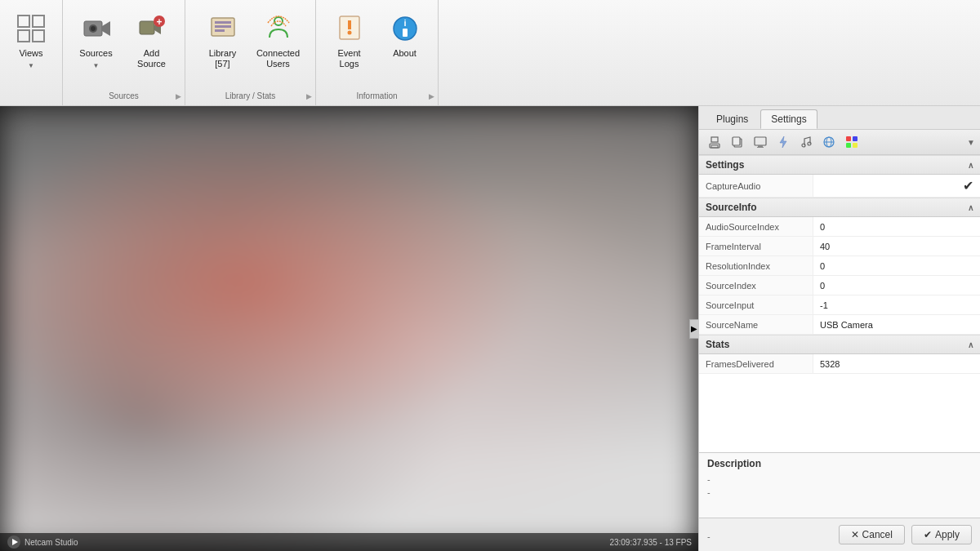 The image size is (980, 551). I want to click on settings-section: Settings ∧ CaptureAudio ✔, so click(840, 176).